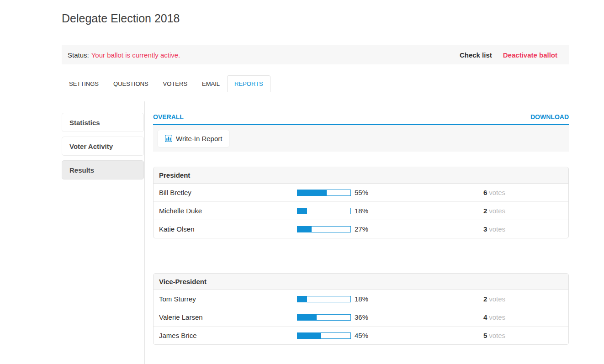 The height and width of the screenshot is (364, 604). I want to click on votes-cell: 5votes, so click(494, 335).